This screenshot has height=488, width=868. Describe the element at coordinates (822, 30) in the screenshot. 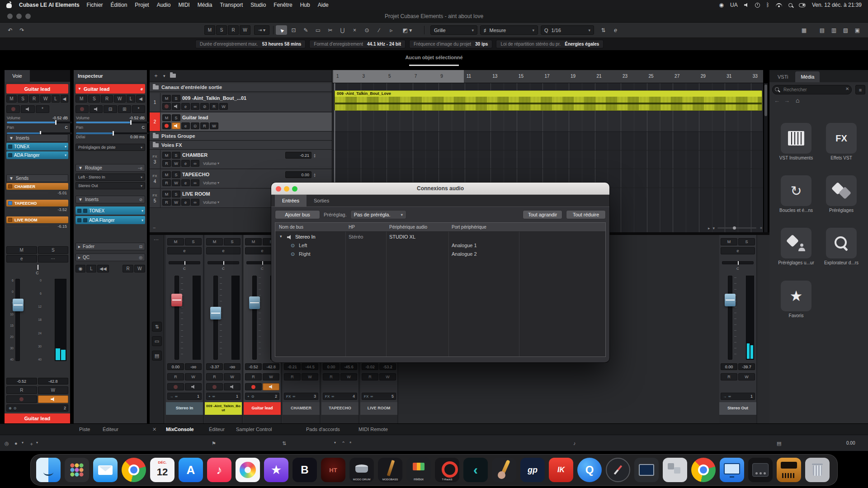

I see `zone-left-toggle: ▤` at that location.